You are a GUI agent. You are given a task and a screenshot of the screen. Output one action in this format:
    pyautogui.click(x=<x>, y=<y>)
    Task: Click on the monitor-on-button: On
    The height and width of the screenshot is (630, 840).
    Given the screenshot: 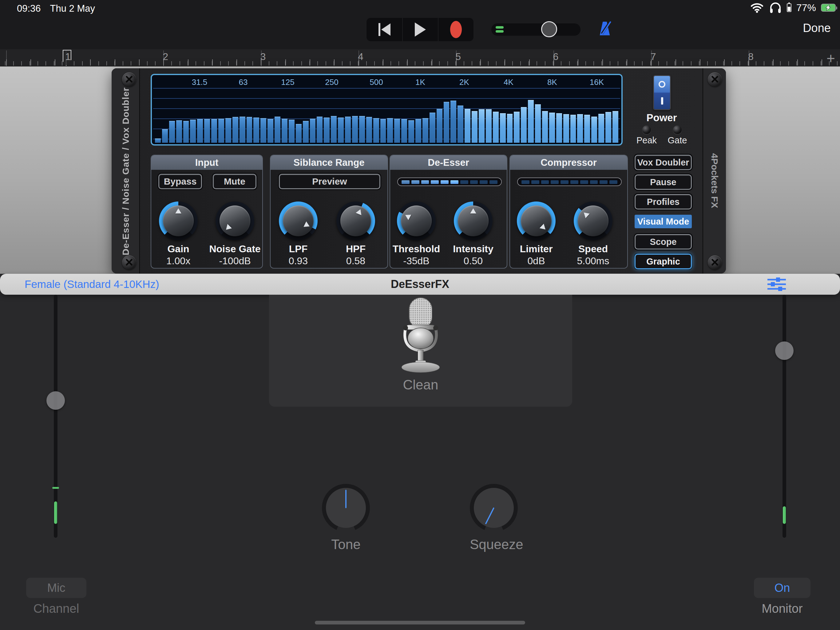 What is the action you would take?
    pyautogui.click(x=782, y=588)
    